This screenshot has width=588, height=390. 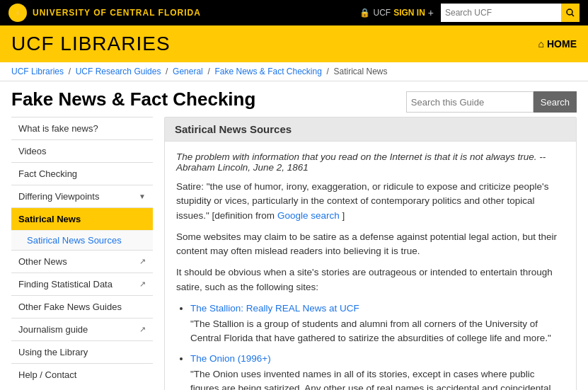 What do you see at coordinates (42, 262) in the screenshot?
I see `sidebar-label-other-news: Other News` at bounding box center [42, 262].